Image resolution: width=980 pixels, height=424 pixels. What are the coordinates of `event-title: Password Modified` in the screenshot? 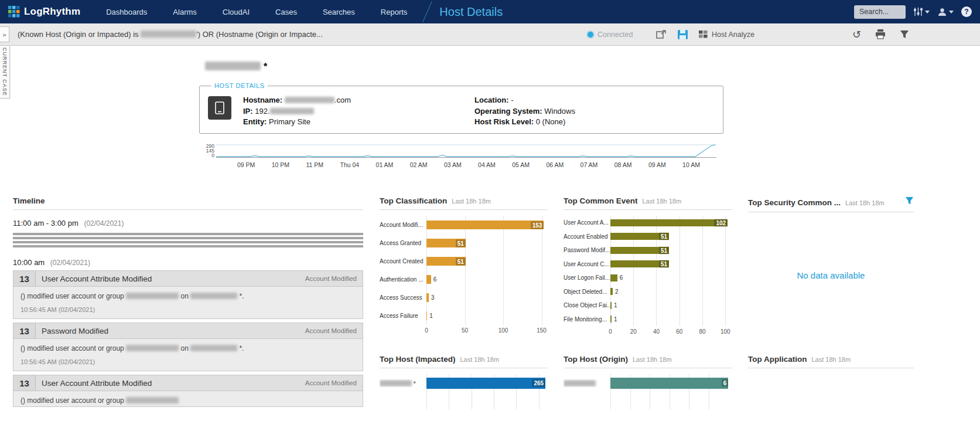 It's located at (170, 331).